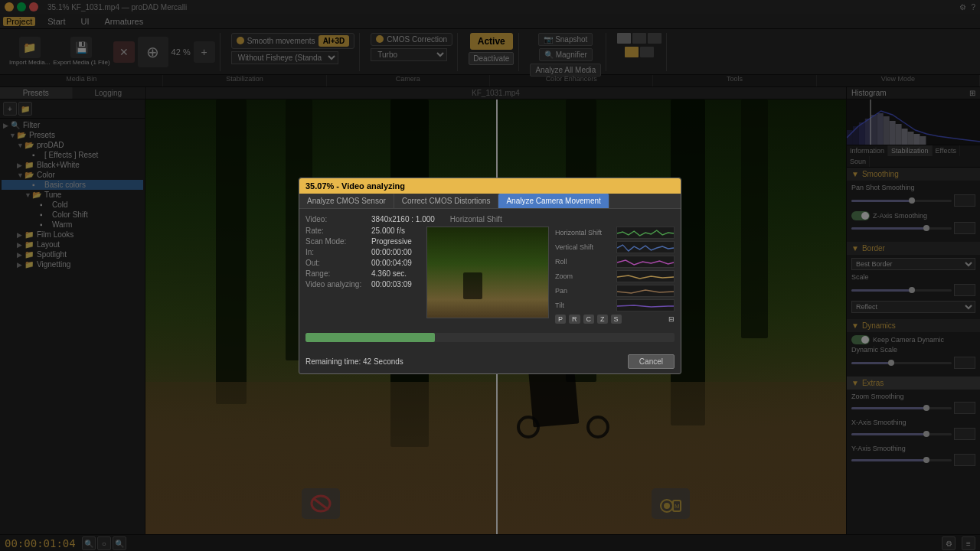  Describe the element at coordinates (363, 253) in the screenshot. I see `in-info: In: 00:00:00:00` at that location.